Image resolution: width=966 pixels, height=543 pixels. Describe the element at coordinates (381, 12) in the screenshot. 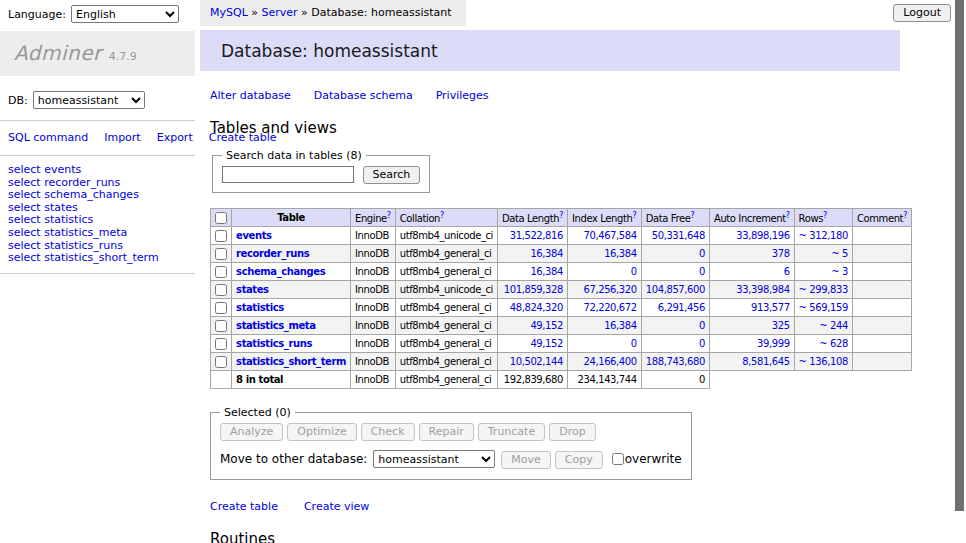

I see `breadcrumb-item: Database: homeassistant` at that location.